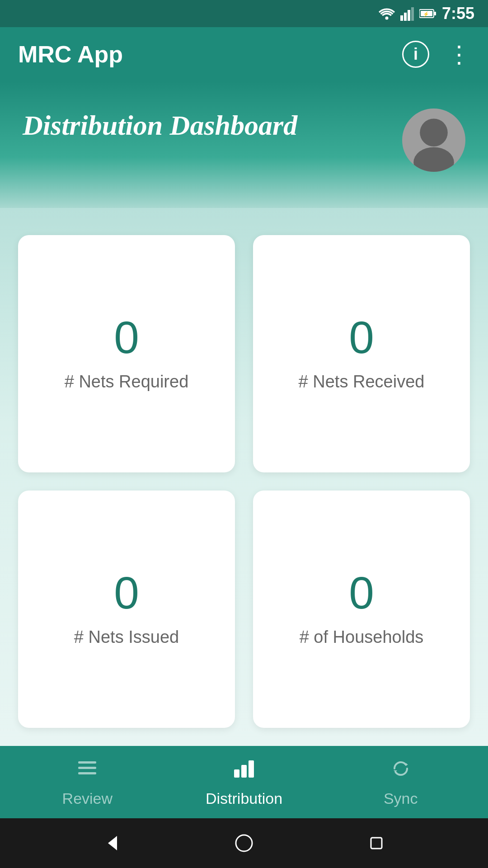  Describe the element at coordinates (244, 843) in the screenshot. I see `home-button` at that location.